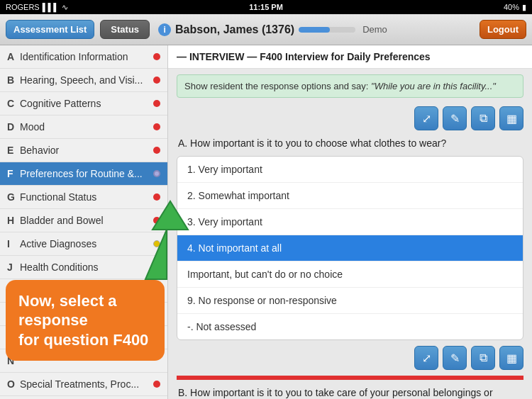 The width and height of the screenshot is (532, 399). I want to click on calendar-button-bottom: ▦, so click(511, 358).